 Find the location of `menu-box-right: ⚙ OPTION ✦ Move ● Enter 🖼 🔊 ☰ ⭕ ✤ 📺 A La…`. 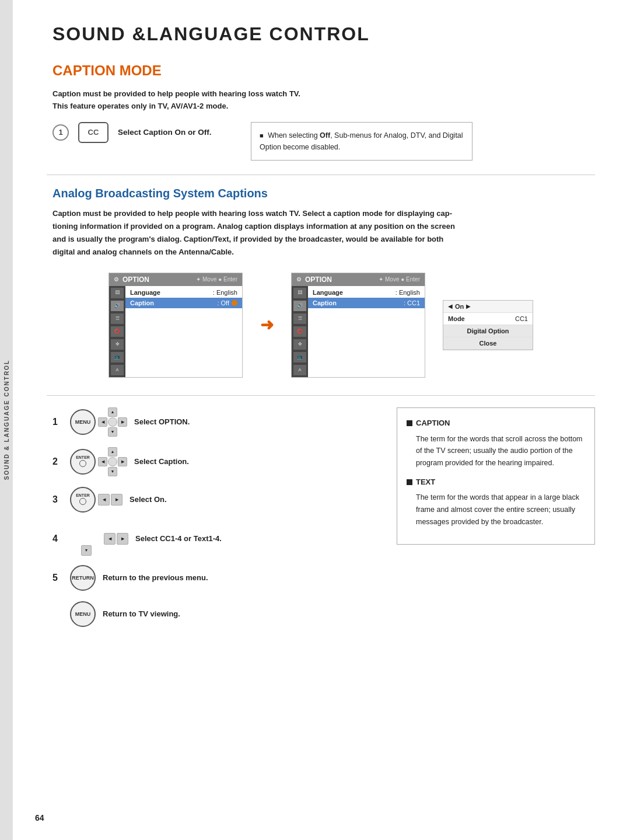

menu-box-right: ⚙ OPTION ✦ Move ● Enter 🖼 🔊 ☰ ⭕ ✤ 📺 A La… is located at coordinates (358, 325).